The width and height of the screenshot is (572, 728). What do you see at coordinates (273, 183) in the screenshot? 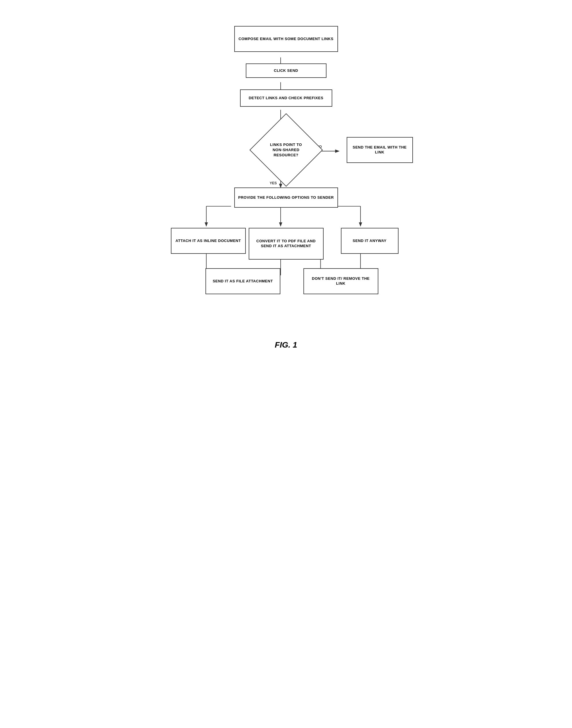
I see `svg-text: YES` at bounding box center [273, 183].